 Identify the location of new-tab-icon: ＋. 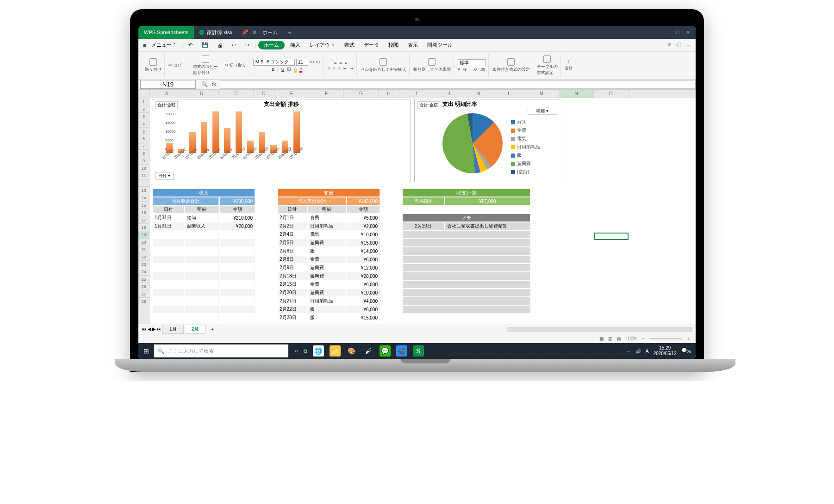
(290, 32).